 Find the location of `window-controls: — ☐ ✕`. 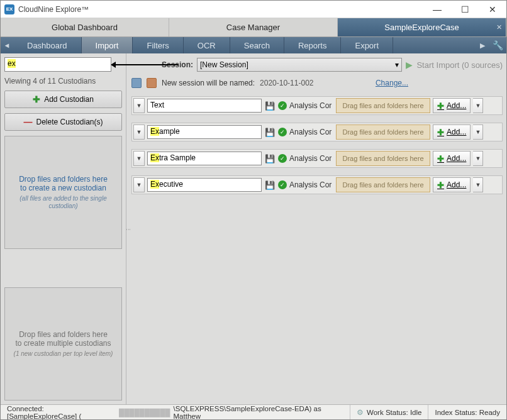

window-controls: — ☐ ✕ is located at coordinates (465, 9).